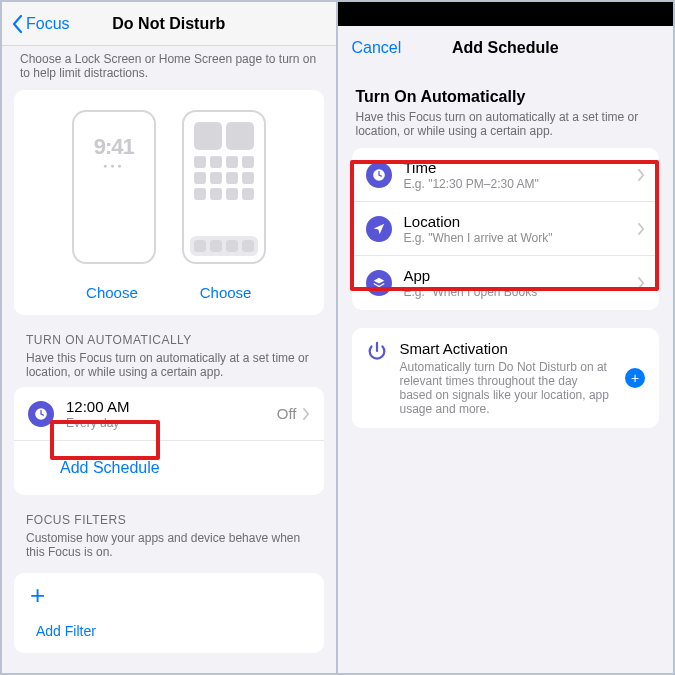  What do you see at coordinates (169, 613) in the screenshot?
I see `filters-card: + Add Filter` at bounding box center [169, 613].